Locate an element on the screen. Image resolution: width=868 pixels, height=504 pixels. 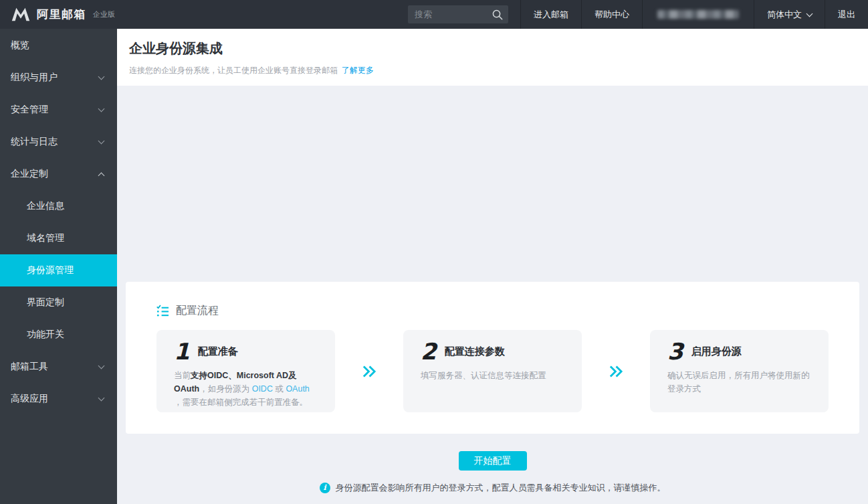
step-title: 启用身份源 is located at coordinates (717, 352).